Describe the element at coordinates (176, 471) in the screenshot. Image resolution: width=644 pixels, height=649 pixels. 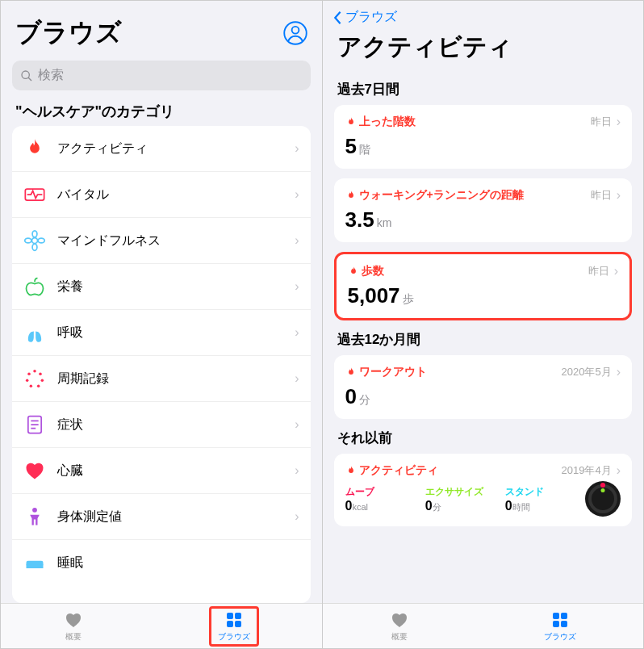
I see `row-label: 心臓` at that location.